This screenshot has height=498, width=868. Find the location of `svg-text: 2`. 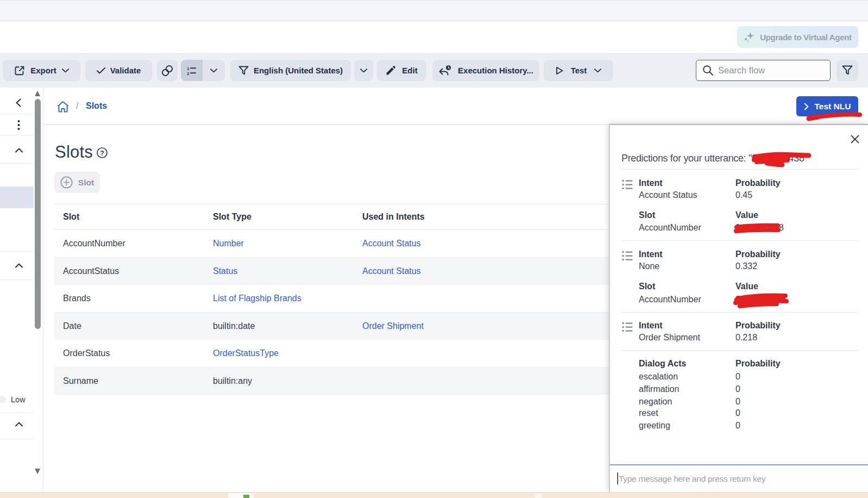

svg-text: 2 is located at coordinates (188, 74).